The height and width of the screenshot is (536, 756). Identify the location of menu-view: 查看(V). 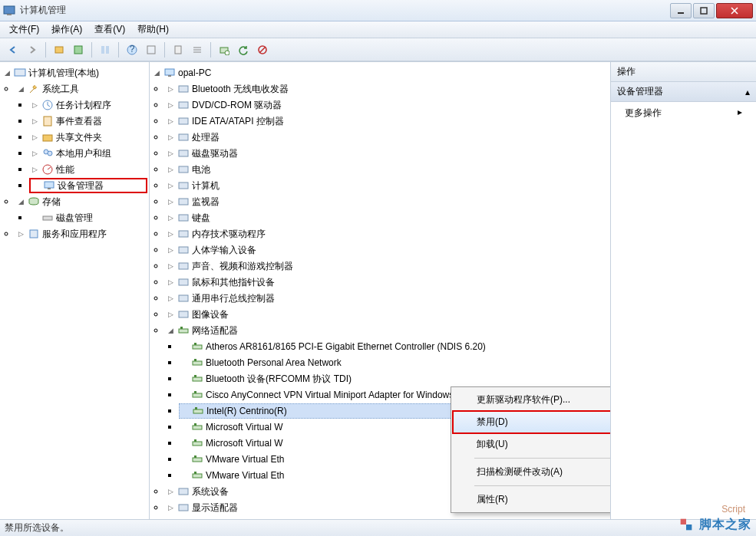
(110, 29).